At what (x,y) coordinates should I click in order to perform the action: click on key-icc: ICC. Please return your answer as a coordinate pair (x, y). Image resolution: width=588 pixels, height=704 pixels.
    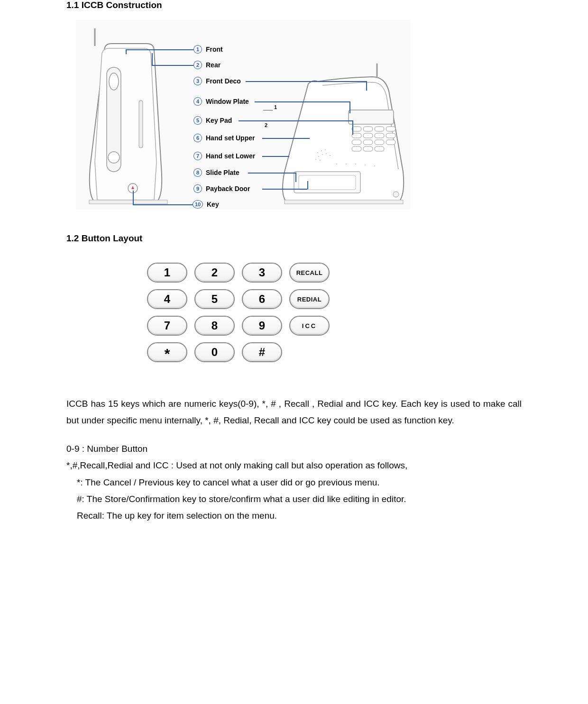
    Looking at the image, I should click on (309, 326).